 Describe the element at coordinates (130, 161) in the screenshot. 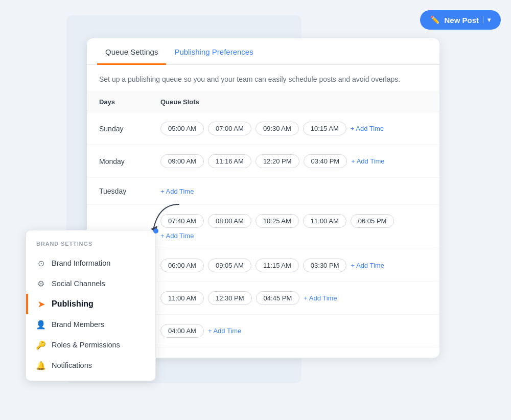

I see `day-name: Monday` at that location.